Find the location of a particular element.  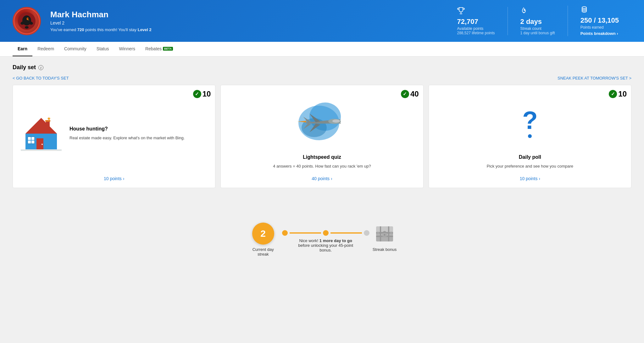

card-2-text: Lightspeed quiz 4 answers = 40 points. H… is located at coordinates (322, 162).